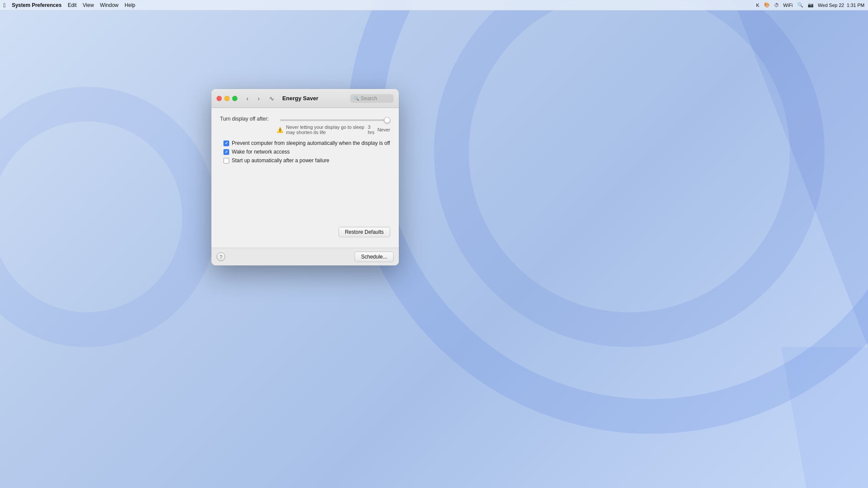 The height and width of the screenshot is (488, 868). I want to click on menu-window: Window, so click(109, 5).